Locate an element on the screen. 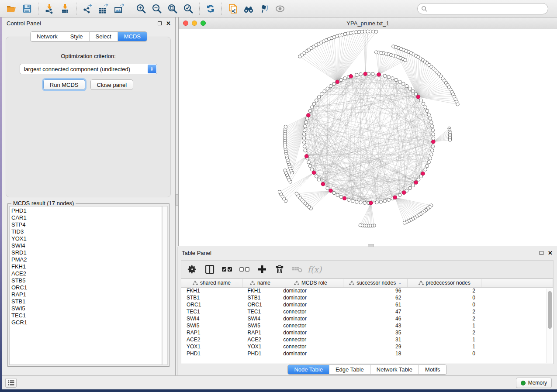  cell-successor: 29 is located at coordinates (376, 347).